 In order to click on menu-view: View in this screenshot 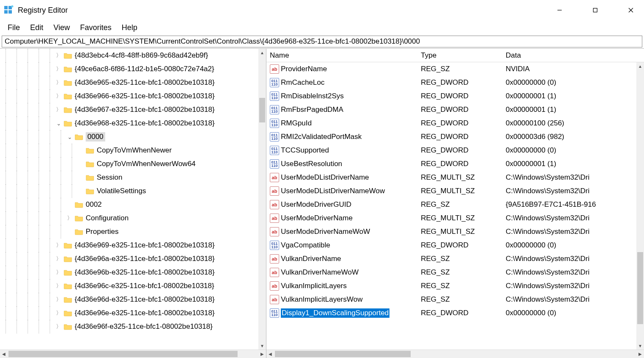, I will do `click(62, 28)`.